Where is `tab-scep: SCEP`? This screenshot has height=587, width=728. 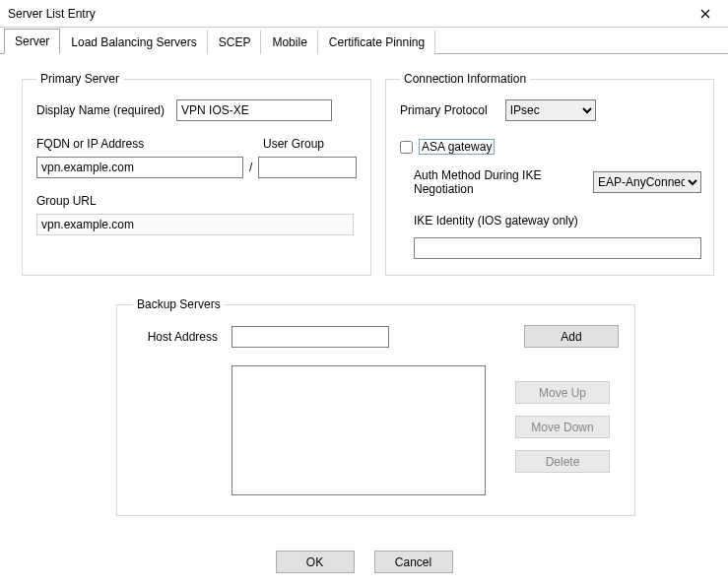
tab-scep: SCEP is located at coordinates (234, 41).